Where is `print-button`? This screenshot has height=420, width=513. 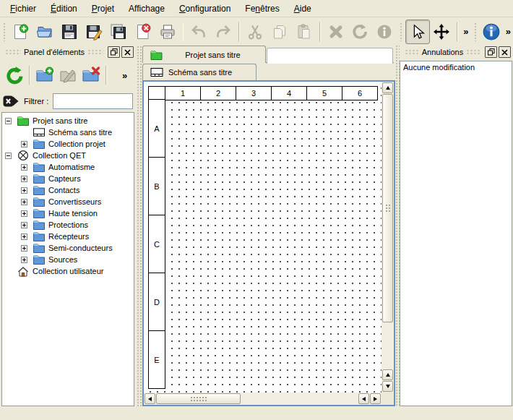
print-button is located at coordinates (168, 32).